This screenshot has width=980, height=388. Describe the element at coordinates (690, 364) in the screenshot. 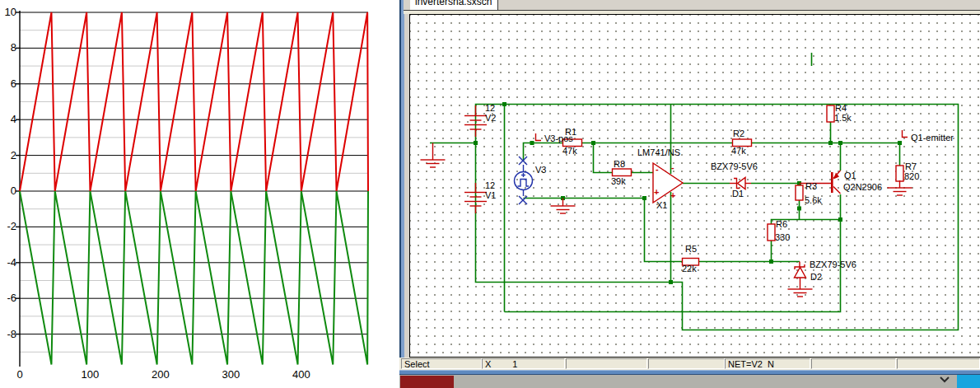

I see `status-bar: Select X1 NET=V2_N` at that location.